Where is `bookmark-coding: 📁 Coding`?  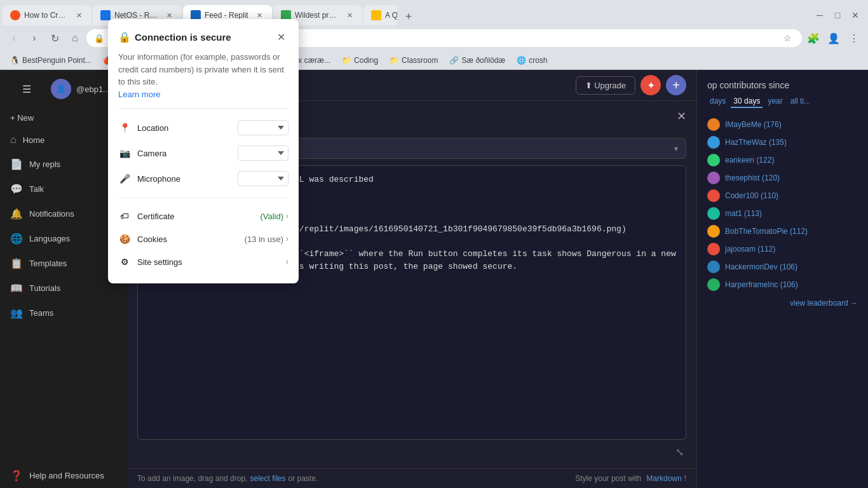
bookmark-coding: 📁 Coding is located at coordinates (360, 60).